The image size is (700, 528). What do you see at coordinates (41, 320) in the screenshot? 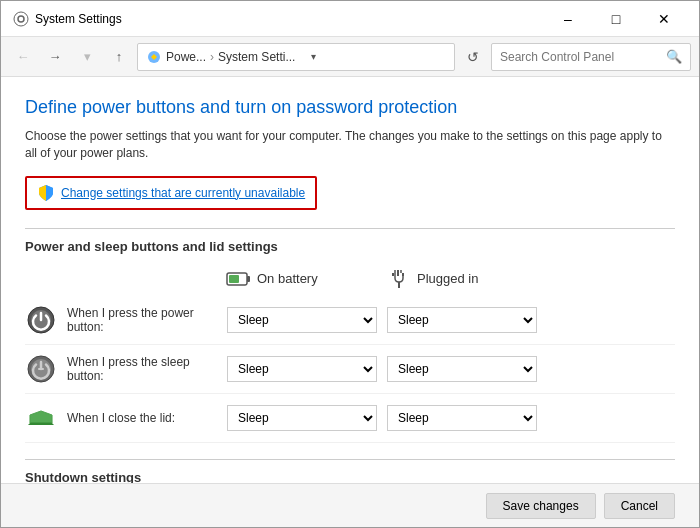
I see `power-icon` at bounding box center [41, 320].